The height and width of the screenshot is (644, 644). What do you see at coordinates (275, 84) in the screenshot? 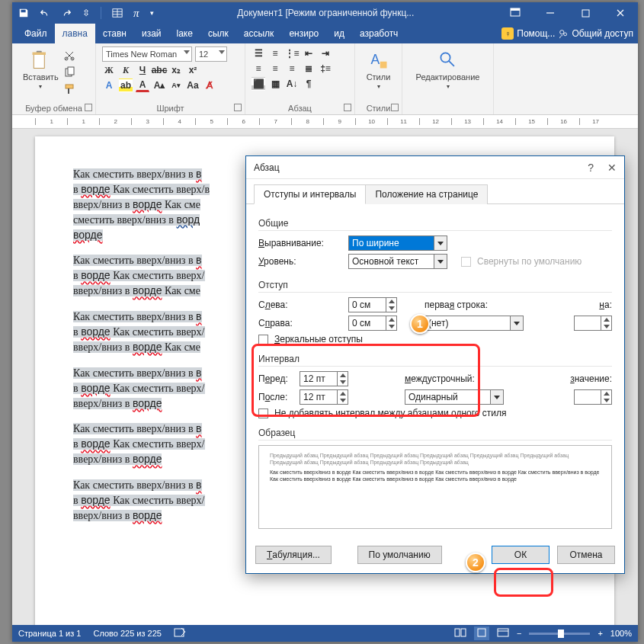
I see `borders-button: ▦` at bounding box center [275, 84].